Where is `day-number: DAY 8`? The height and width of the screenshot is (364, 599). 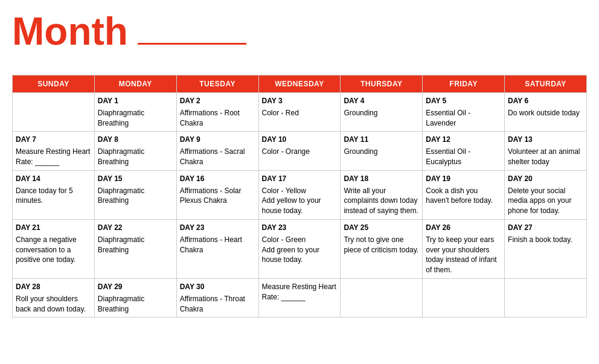 day-number: DAY 8 is located at coordinates (135, 140).